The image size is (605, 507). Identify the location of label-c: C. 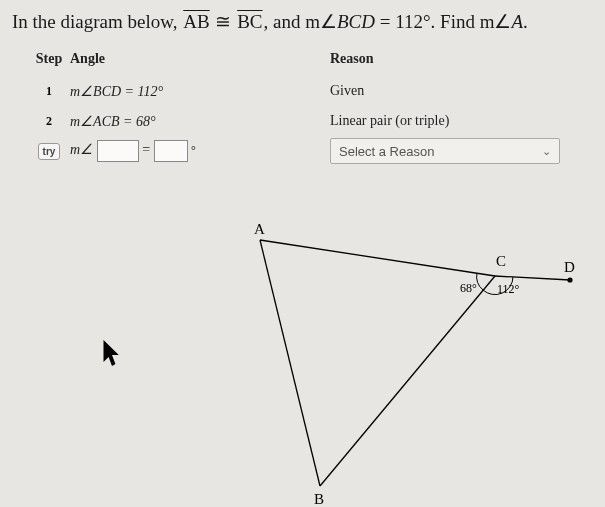
(501, 261).